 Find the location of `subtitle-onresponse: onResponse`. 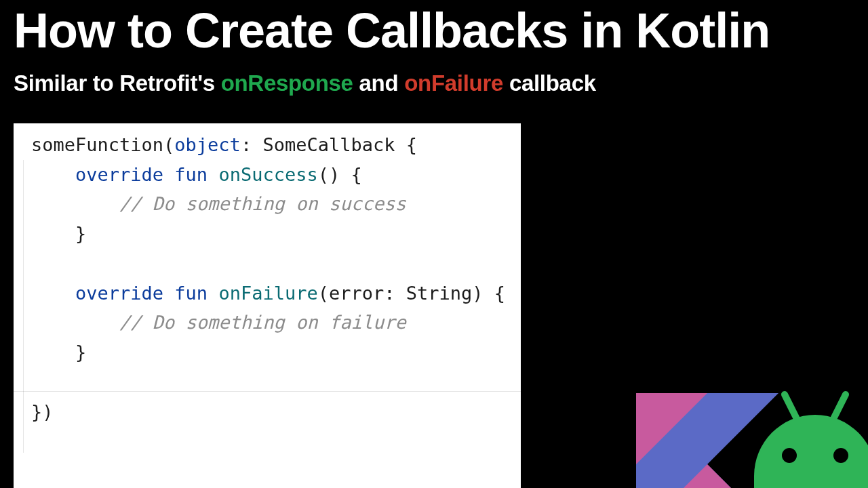

subtitle-onresponse: onResponse is located at coordinates (288, 83).